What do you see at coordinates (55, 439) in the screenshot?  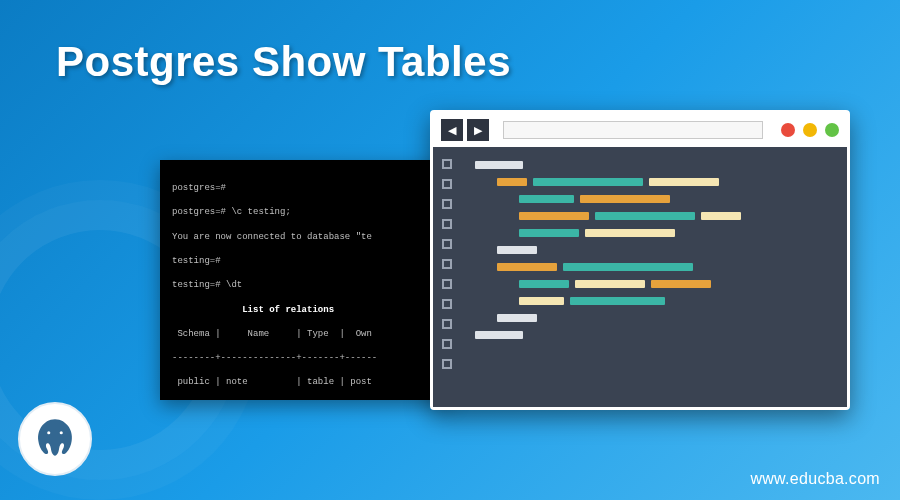 I see `elephant-icon` at bounding box center [55, 439].